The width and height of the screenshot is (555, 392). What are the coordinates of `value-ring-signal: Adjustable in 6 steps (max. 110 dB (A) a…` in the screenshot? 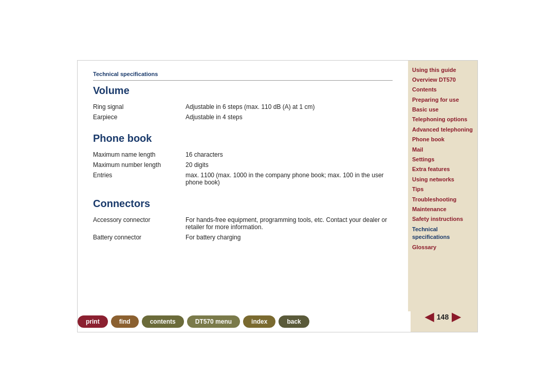 It's located at (289, 107).